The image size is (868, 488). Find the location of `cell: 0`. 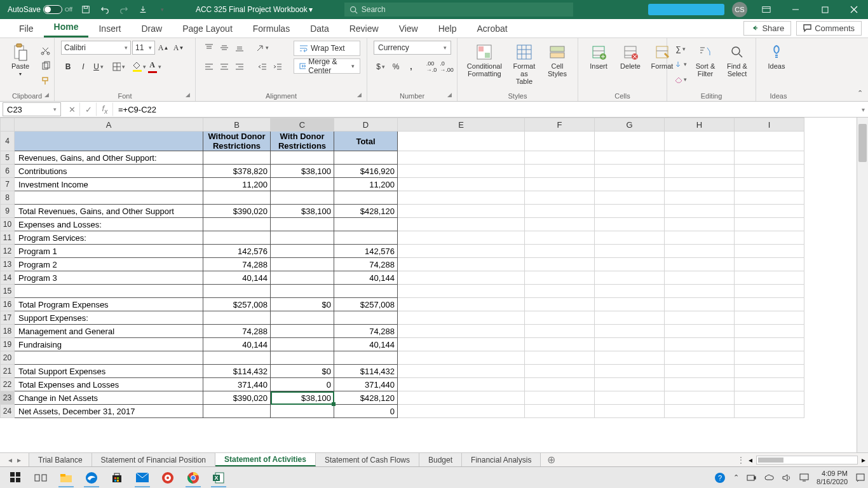

cell: 0 is located at coordinates (302, 385).